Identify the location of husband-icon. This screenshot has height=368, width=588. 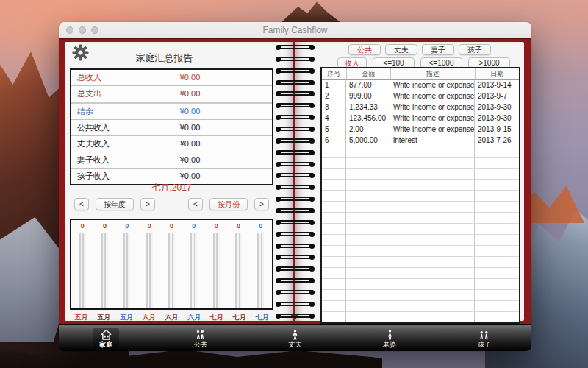
(295, 334).